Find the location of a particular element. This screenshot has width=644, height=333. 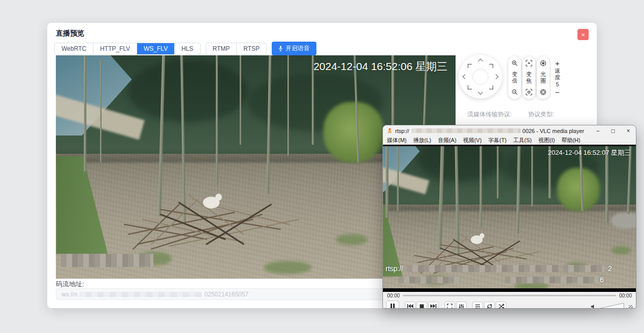

shuffle-button is located at coordinates (501, 306).